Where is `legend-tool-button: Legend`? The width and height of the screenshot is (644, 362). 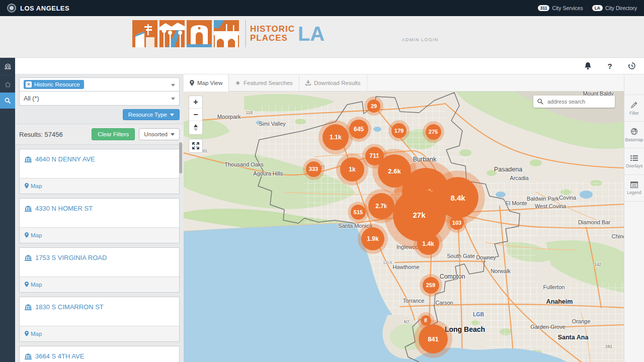 legend-tool-button: Legend is located at coordinates (634, 188).